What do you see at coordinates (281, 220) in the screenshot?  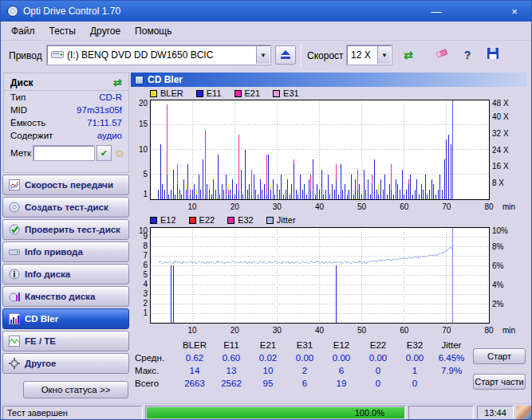 I see `legend-item-jitter: Jitter` at bounding box center [281, 220].